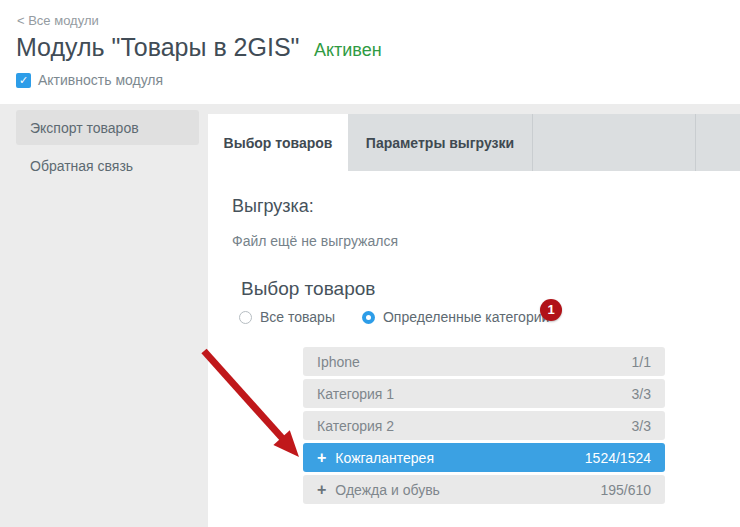 Image resolution: width=740 pixels, height=527 pixels. I want to click on tab-label: Выбор товаров, so click(278, 143).